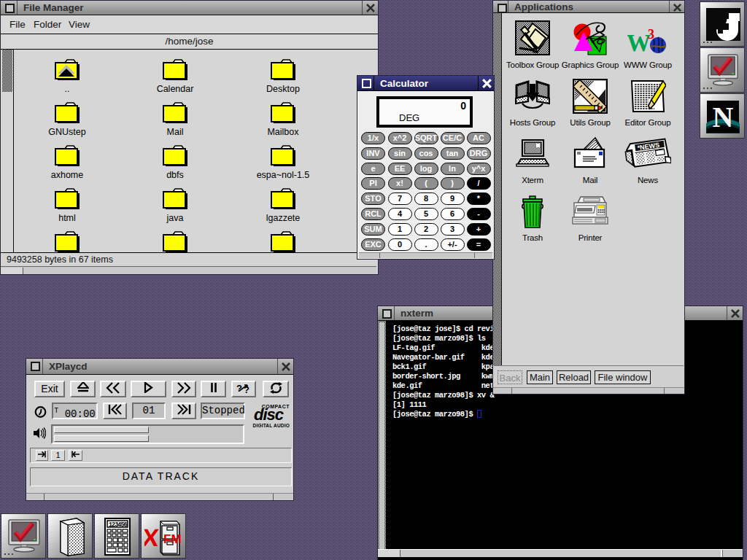 The height and width of the screenshot is (560, 747). I want to click on svg-text: 123456, so click(118, 525).